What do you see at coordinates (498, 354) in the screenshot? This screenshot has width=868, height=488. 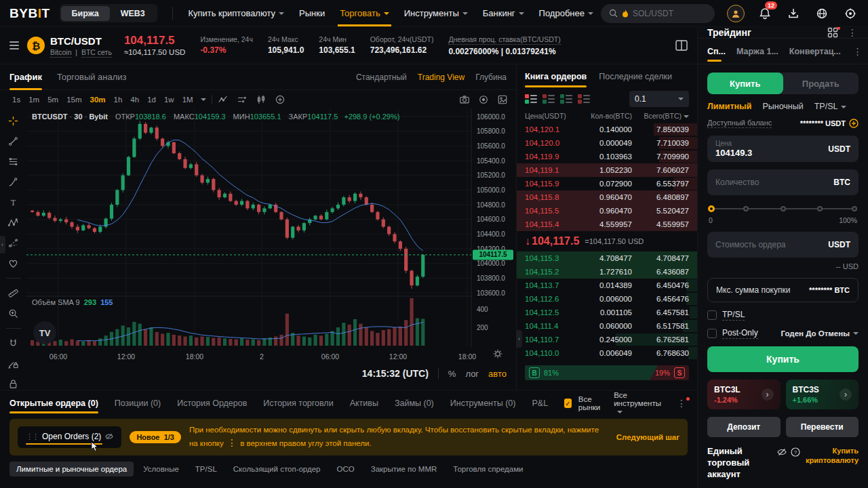 I see `axis-settings-icon` at bounding box center [498, 354].